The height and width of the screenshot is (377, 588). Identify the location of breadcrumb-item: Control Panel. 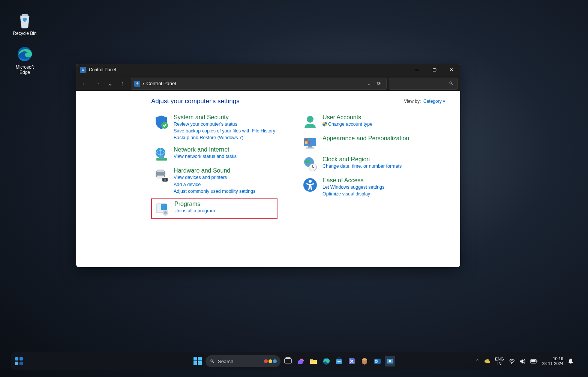
(161, 83).